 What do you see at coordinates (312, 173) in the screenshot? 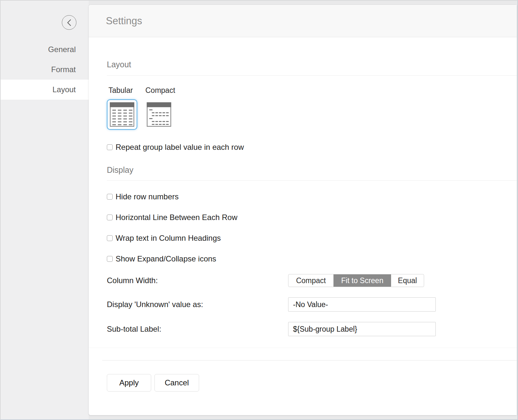
I see `display-section-heading: Display` at bounding box center [312, 173].